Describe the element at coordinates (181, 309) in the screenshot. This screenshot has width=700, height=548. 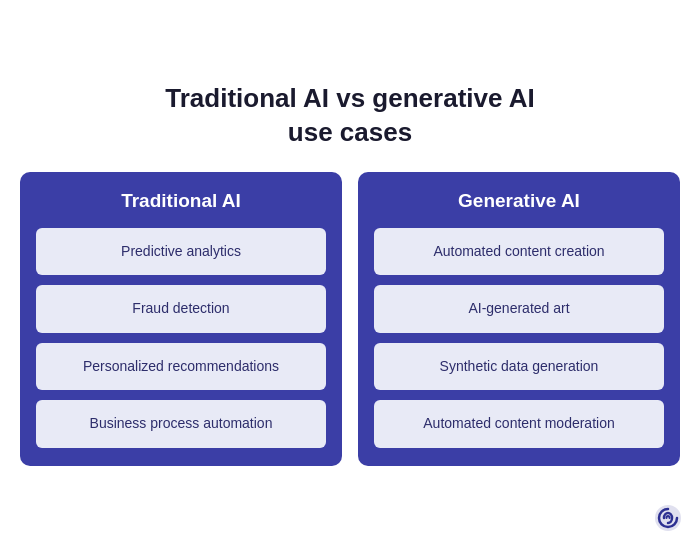
I see `traditional-item-2: Fraud detection` at that location.